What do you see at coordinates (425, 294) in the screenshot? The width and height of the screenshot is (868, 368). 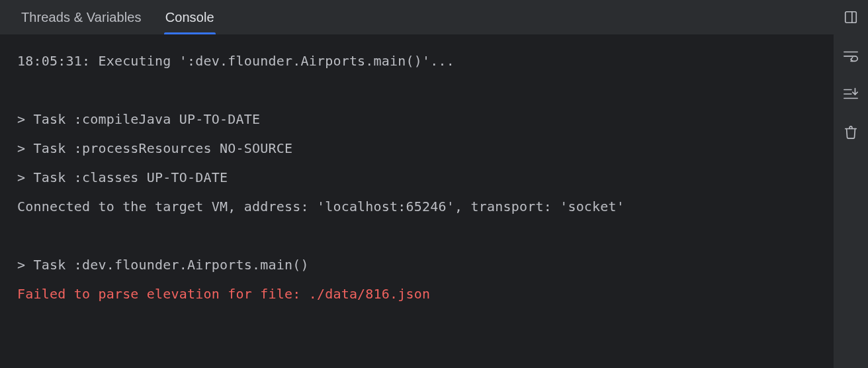 I see `console-line: Failed to parse elevation for file: ./da…` at bounding box center [425, 294].